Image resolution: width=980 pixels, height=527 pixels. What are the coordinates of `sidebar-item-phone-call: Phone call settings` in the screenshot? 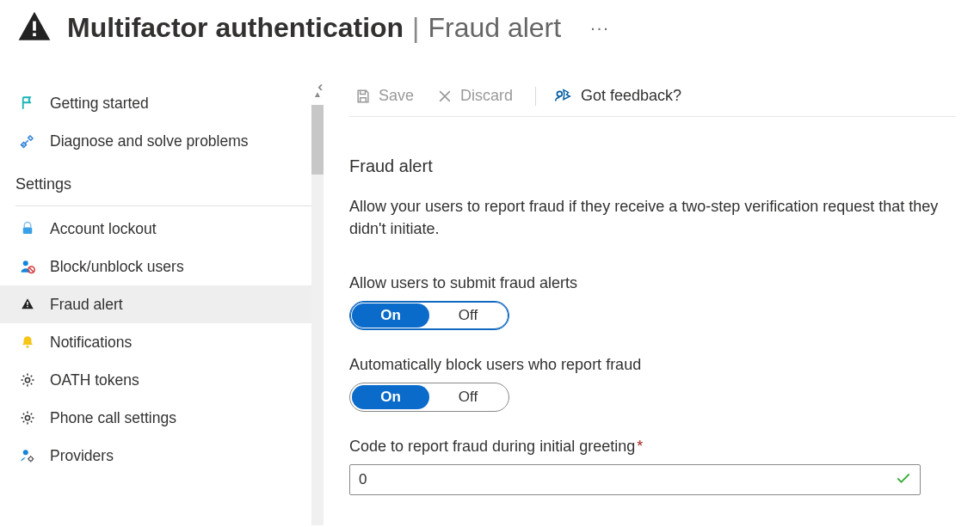 It's located at (156, 418).